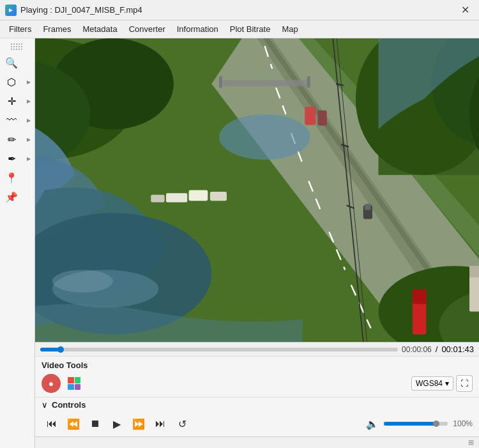  What do you see at coordinates (416, 424) in the screenshot?
I see `volume-track` at bounding box center [416, 424].